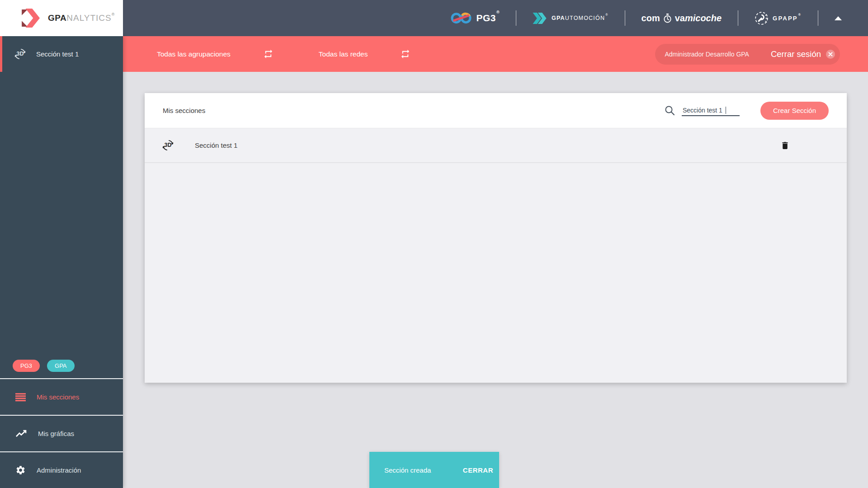 This screenshot has height=488, width=868. What do you see at coordinates (61, 18) in the screenshot?
I see `gpanalytics-logo: GPANALYTICS®` at bounding box center [61, 18].